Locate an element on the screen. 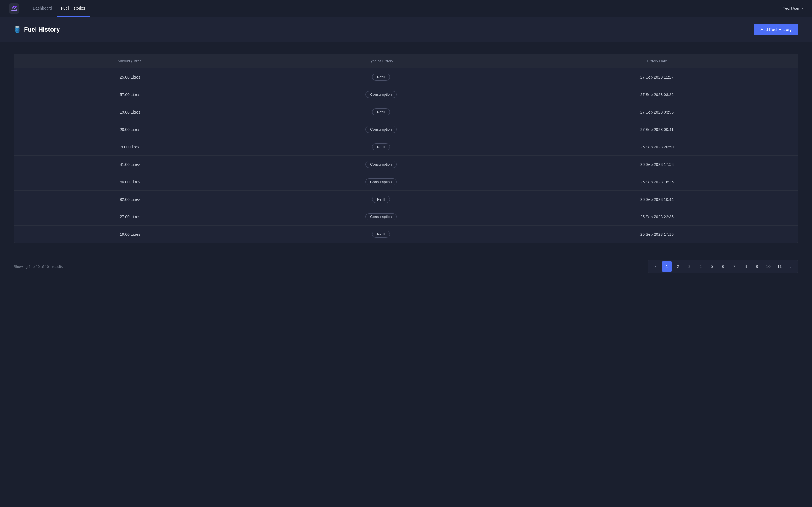 The width and height of the screenshot is (812, 507). cell-date: 25 Sep 2023 22:35 is located at coordinates (657, 217).